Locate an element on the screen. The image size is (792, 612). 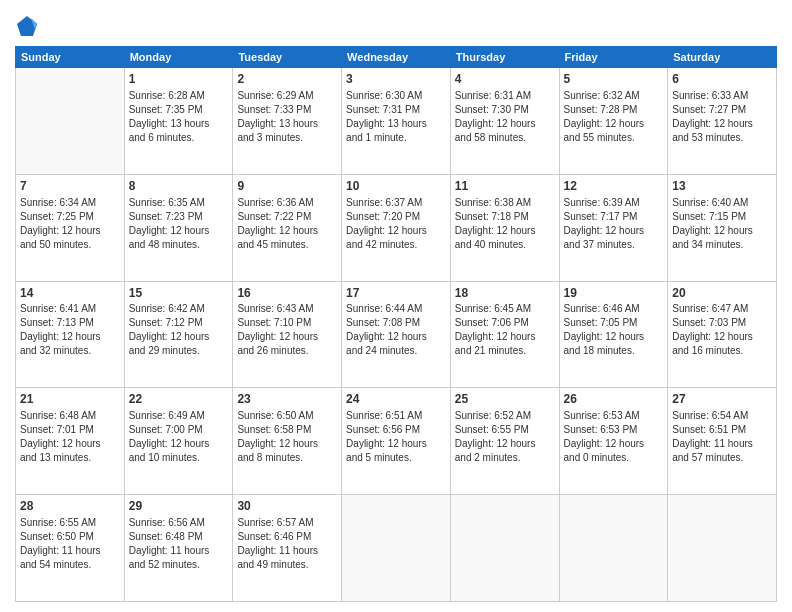
day-number: 28 is located at coordinates (70, 506).